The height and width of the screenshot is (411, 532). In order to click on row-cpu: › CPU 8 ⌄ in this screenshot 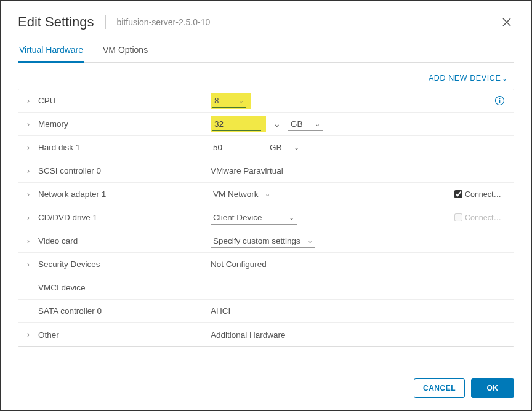, I will do `click(266, 101)`.